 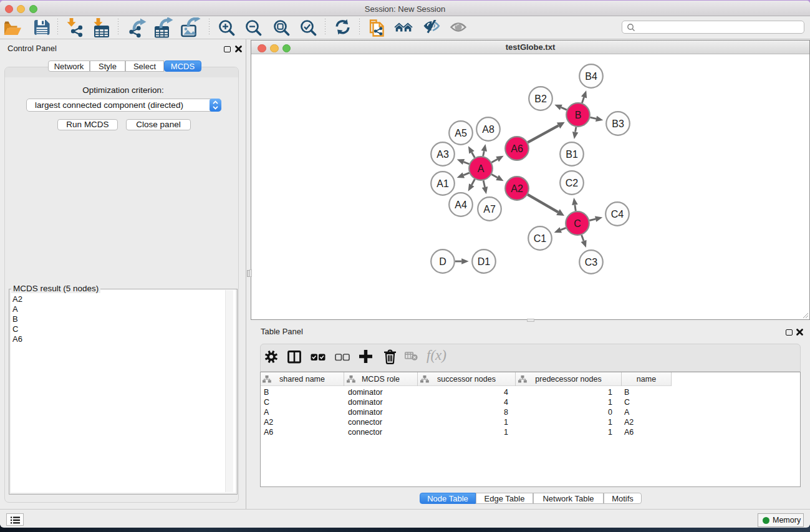 What do you see at coordinates (488, 130) in the screenshot?
I see `svg-text: A8` at bounding box center [488, 130].